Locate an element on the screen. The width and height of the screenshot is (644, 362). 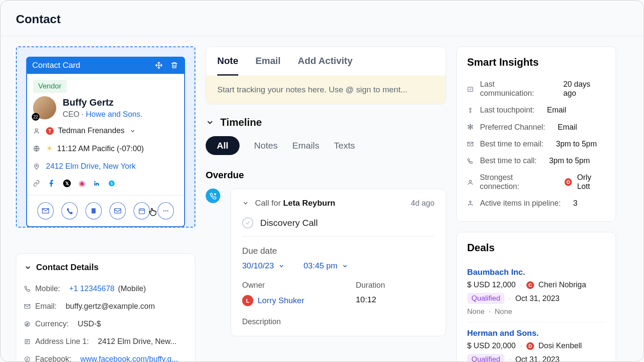
deal-name-link: Herman and Sons. is located at coordinates (536, 333).